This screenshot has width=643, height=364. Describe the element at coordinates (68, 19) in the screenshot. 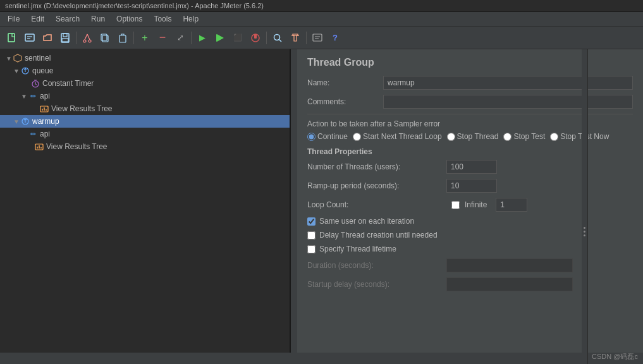

I see `menu-search: Search` at that location.